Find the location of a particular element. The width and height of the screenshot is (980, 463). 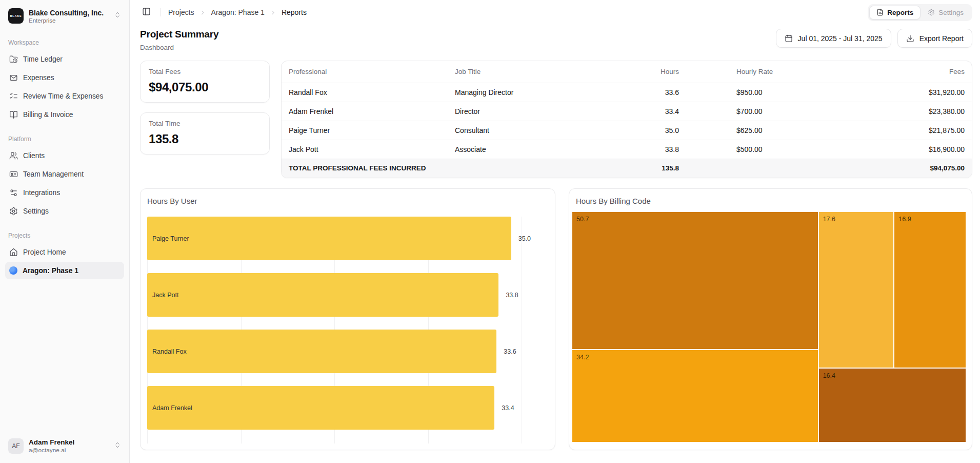

download-icon is located at coordinates (910, 38).